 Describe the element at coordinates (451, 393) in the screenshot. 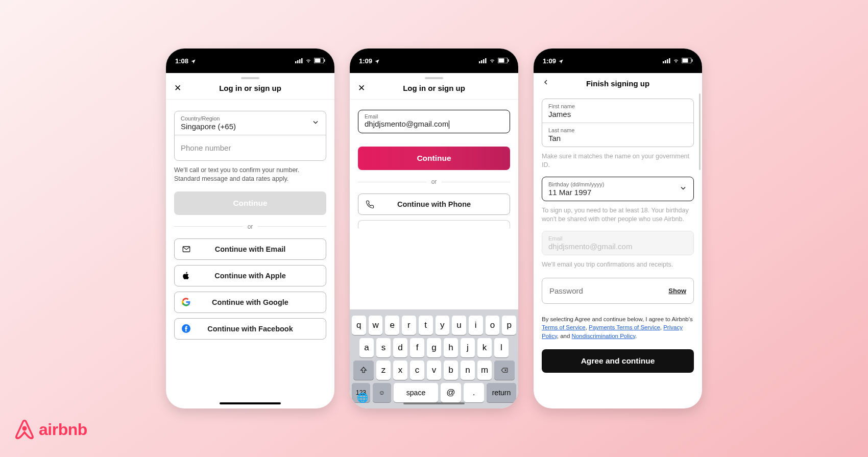

I see `at-key: @` at that location.